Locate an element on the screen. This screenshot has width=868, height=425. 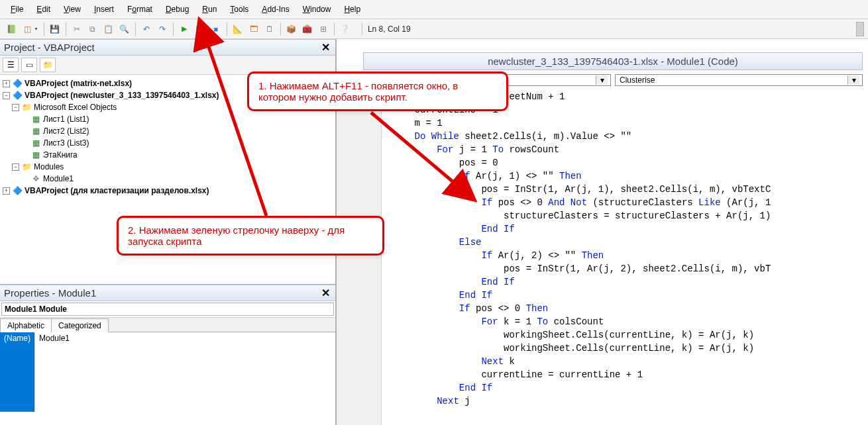
annotation-callout-1: 1. Нажимаем ALT+F11 - появляется окно, в… is located at coordinates (378, 91).